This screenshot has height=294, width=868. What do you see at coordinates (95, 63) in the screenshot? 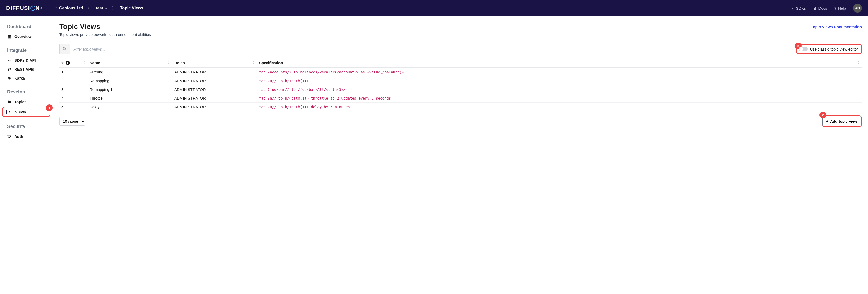
I see `column-label: Name` at bounding box center [95, 63].